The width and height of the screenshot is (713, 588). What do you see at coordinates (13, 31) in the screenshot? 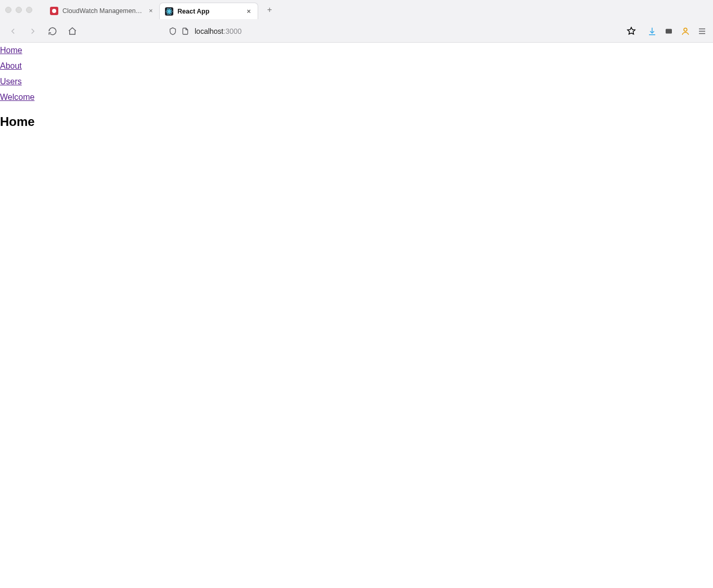
I see `back-button` at bounding box center [13, 31].